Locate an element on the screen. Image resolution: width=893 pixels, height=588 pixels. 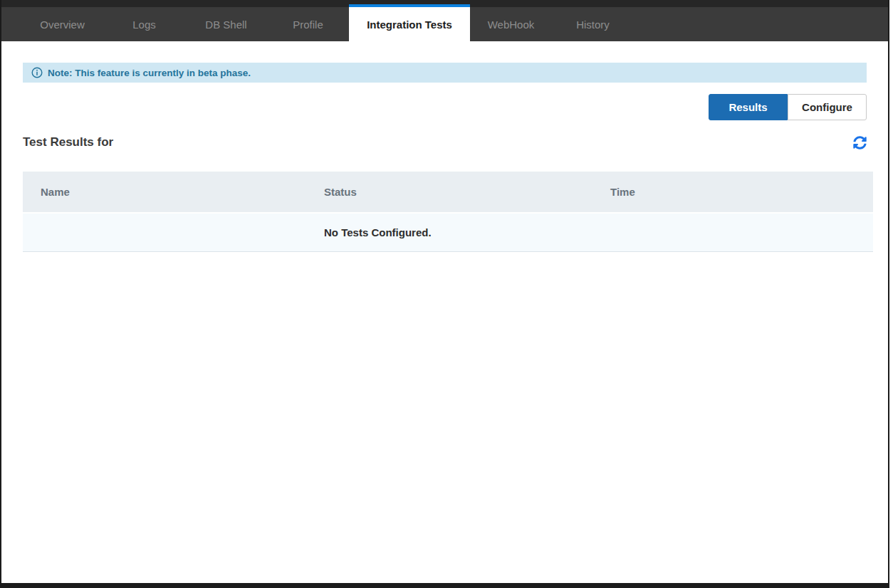
tab-bar: Overview Logs DB Shell Profile Integrati… is located at coordinates (444, 24).